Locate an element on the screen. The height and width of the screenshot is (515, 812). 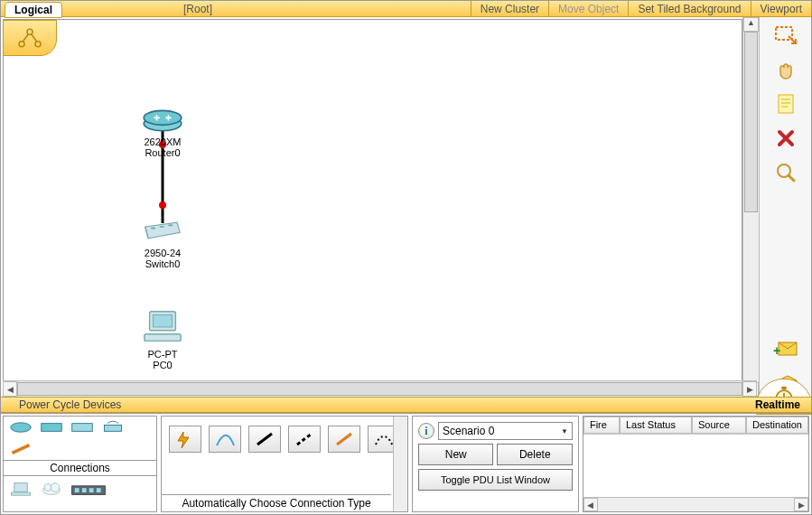
dashed-line-icon is located at coordinates (304, 439).